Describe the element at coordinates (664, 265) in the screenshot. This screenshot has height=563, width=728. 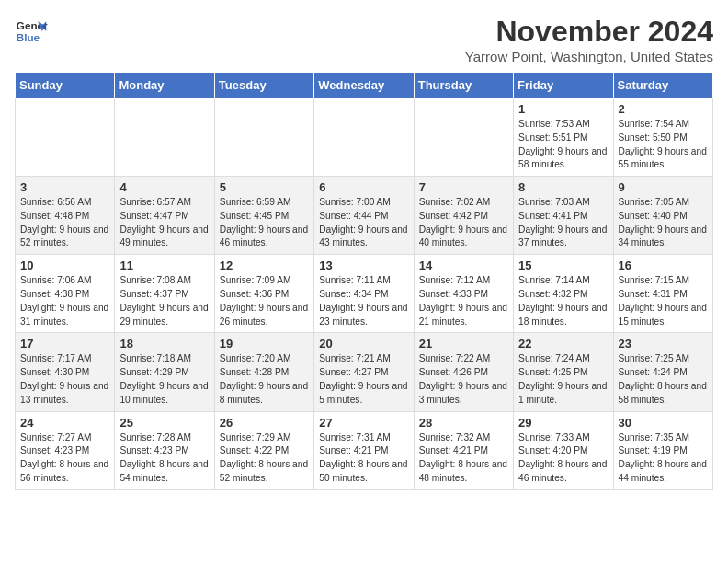
I see `day-number: 16` at that location.